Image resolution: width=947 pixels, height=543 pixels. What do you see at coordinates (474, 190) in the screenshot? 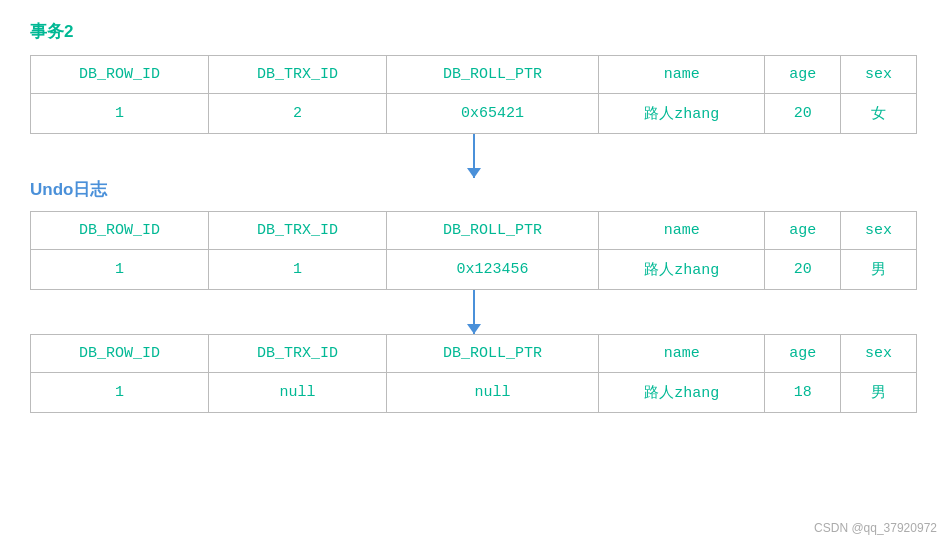
I see `undo-title: Undo日志` at bounding box center [474, 190].